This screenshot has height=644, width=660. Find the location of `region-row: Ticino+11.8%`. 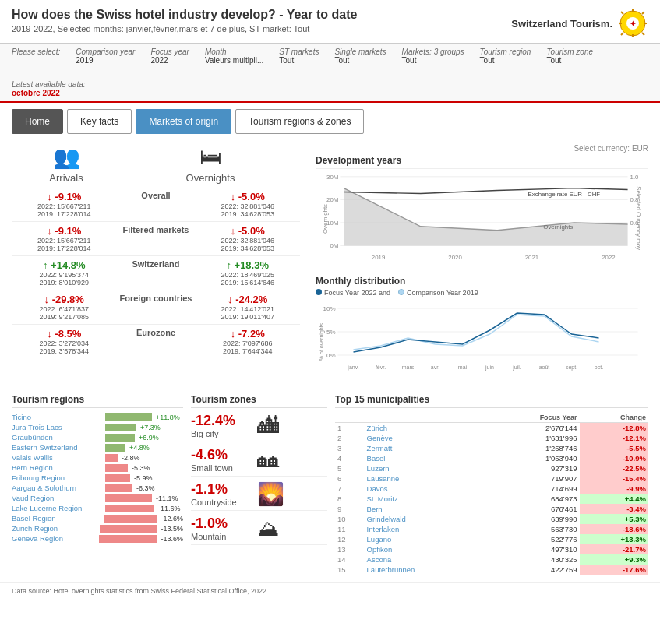

region-row: Ticino+11.8% is located at coordinates (97, 417).